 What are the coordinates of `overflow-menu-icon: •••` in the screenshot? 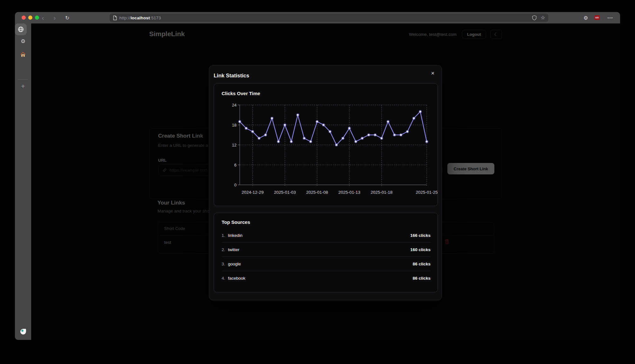 It's located at (610, 18).